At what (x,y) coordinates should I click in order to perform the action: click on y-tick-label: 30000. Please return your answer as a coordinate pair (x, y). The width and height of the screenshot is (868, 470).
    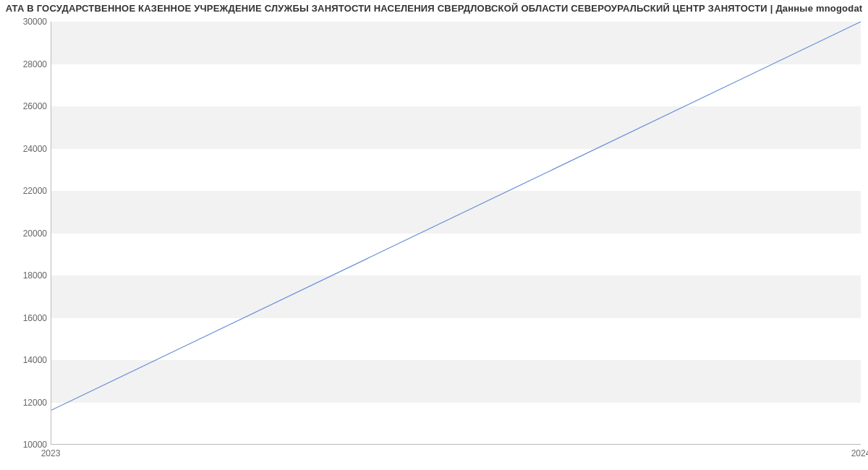
    Looking at the image, I should click on (25, 22).